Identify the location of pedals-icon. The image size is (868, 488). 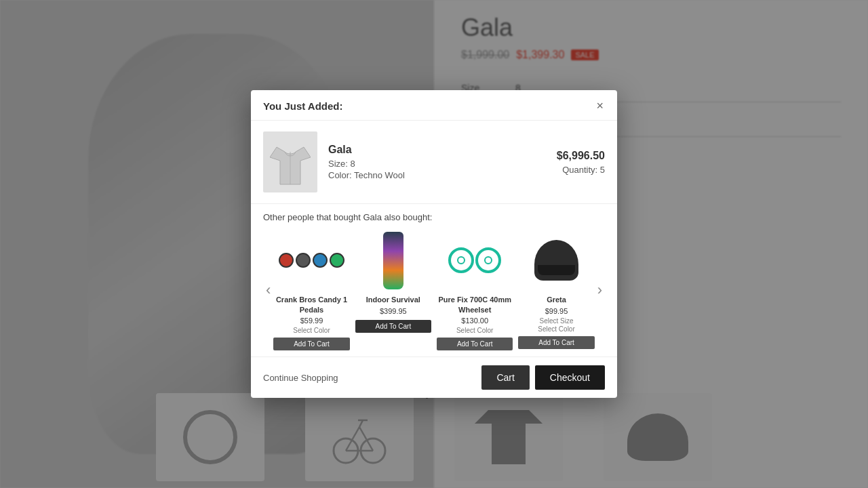
(312, 260).